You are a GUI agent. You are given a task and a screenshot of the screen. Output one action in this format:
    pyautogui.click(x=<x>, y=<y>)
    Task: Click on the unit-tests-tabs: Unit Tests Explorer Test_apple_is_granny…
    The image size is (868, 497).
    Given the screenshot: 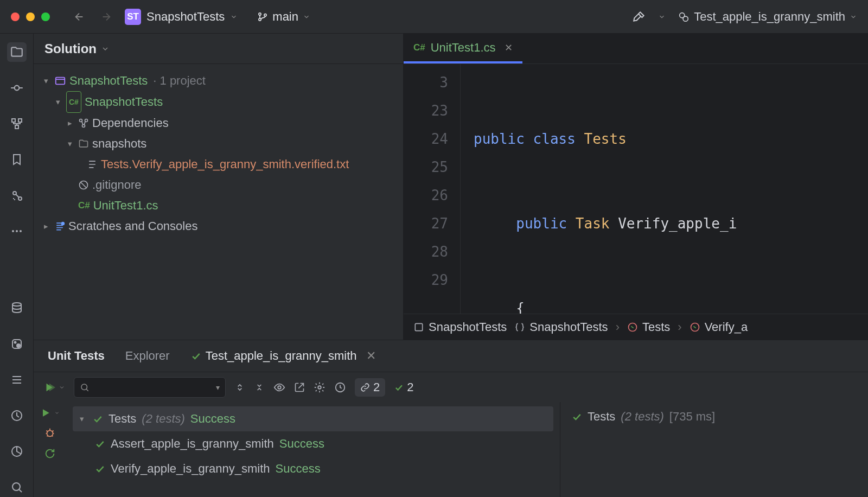 What is the action you would take?
    pyautogui.click(x=451, y=356)
    